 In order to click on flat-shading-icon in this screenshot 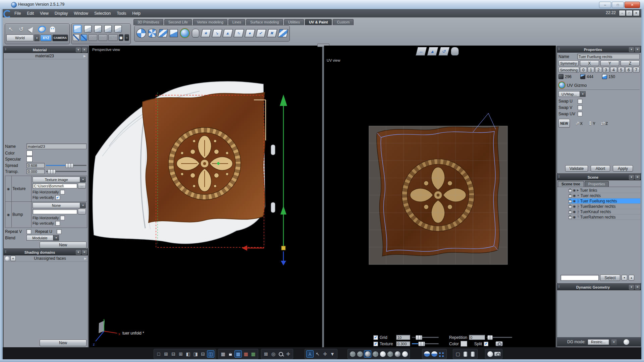, I will do `click(383, 354)`.